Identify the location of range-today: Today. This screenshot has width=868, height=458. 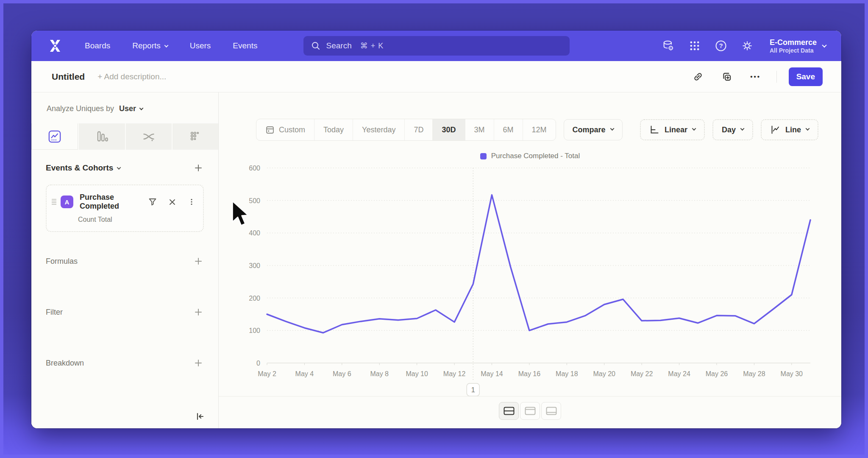
(333, 130).